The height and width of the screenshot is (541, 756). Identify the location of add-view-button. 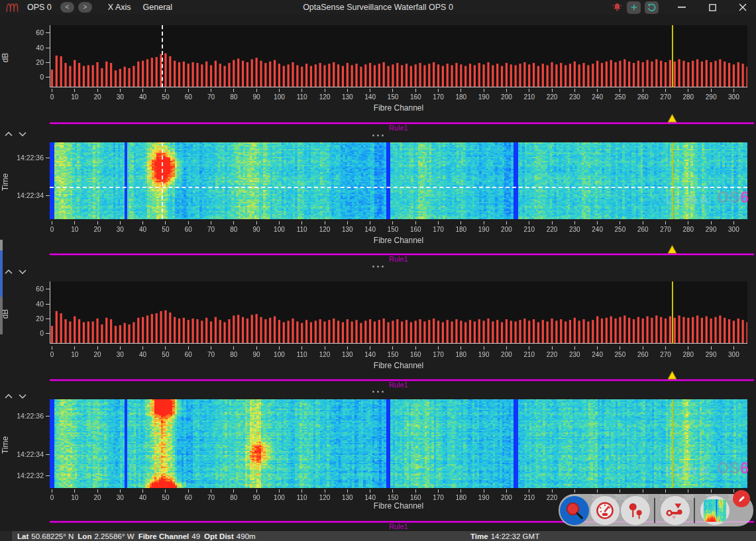
(633, 8).